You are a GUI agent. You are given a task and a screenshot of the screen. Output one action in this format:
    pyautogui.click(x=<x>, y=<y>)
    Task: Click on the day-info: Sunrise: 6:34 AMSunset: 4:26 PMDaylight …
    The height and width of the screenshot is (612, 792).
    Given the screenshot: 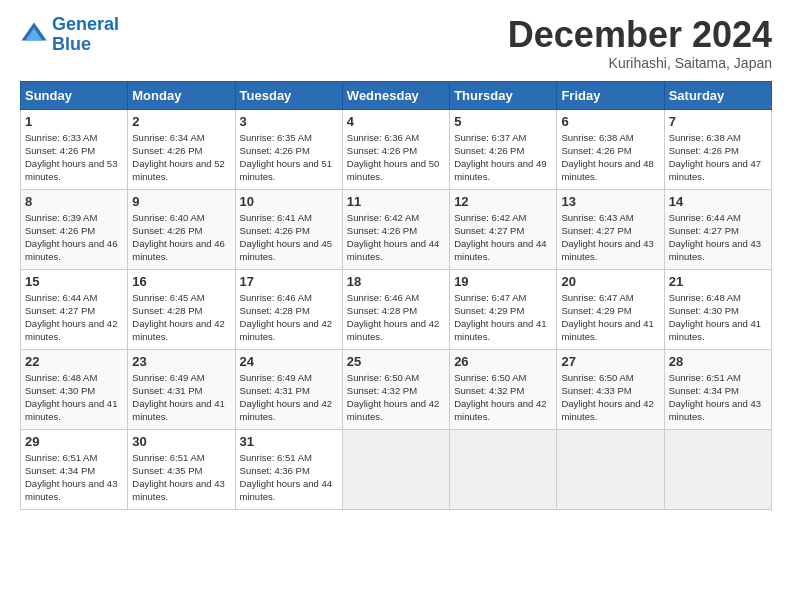 What is the action you would take?
    pyautogui.click(x=181, y=158)
    